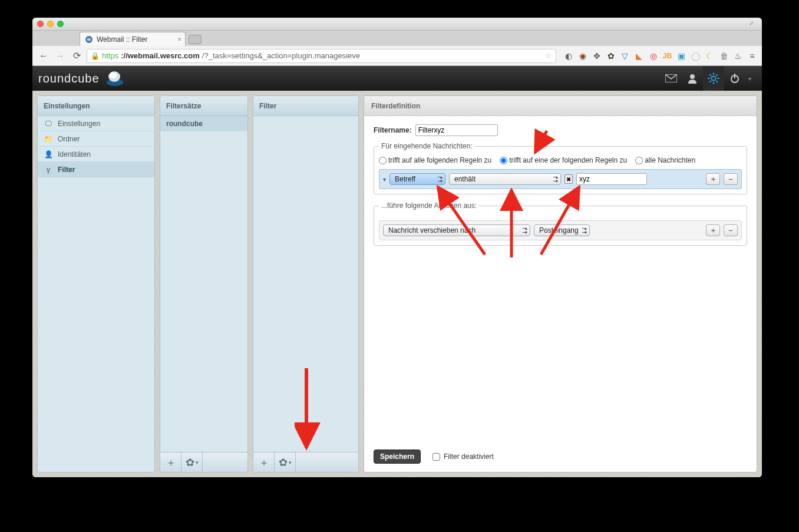 The image size is (799, 532). I want to click on window-close-button, so click(40, 24).